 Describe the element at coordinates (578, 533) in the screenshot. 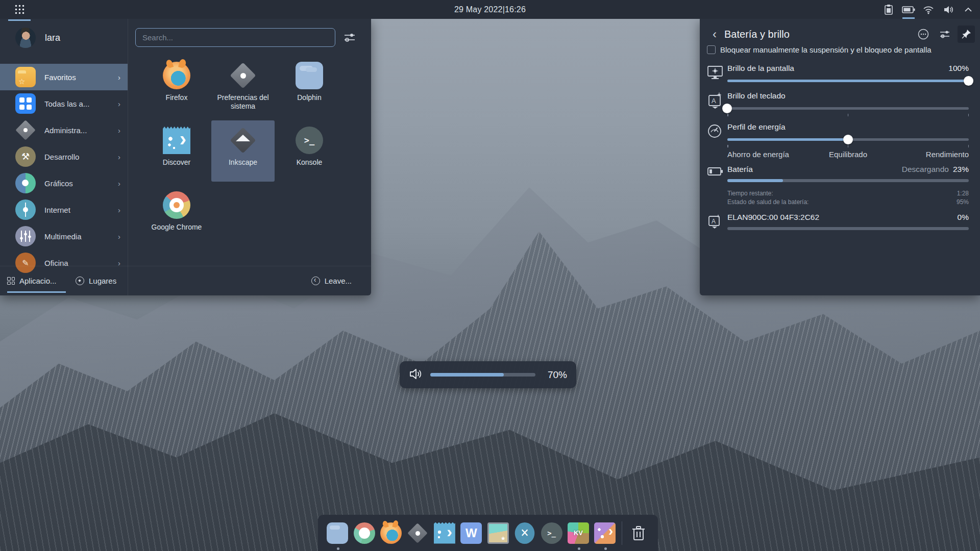

I see `dock-item-kvantum` at that location.